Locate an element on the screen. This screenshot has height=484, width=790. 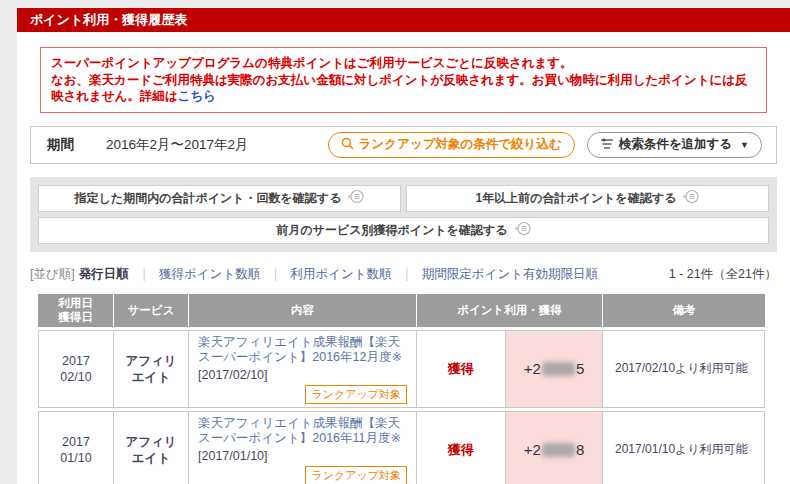
points-suffix: 8 is located at coordinates (580, 450).